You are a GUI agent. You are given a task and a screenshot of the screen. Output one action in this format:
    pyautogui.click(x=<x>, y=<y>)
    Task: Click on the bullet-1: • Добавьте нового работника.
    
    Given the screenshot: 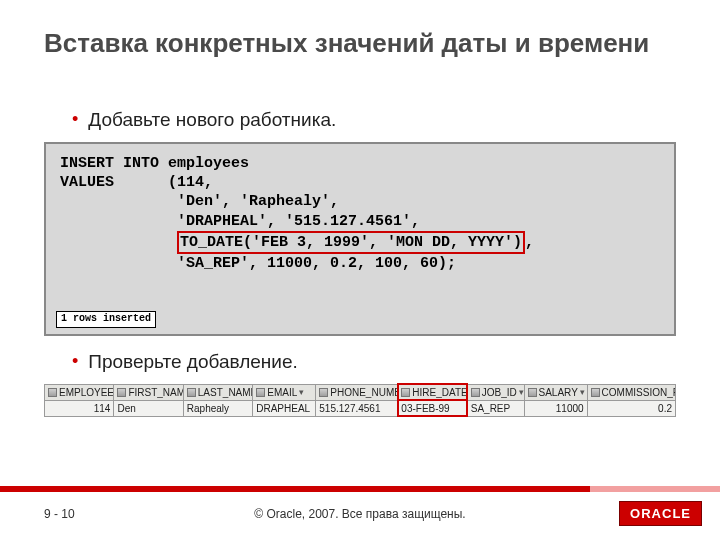 What is the action you would take?
    pyautogui.click(x=374, y=120)
    